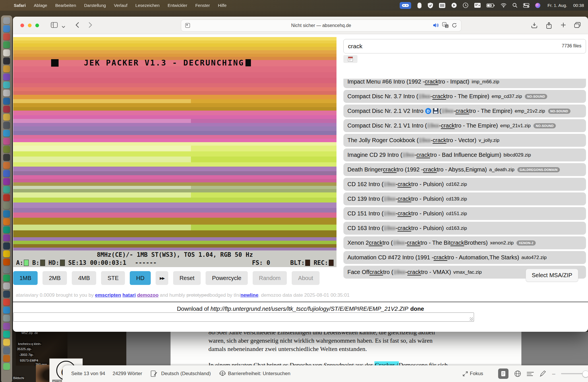 This screenshot has width=588, height=382. I want to click on result-row: Xenon 2 cracktro (19xx - cracktro - The …, so click(465, 243).